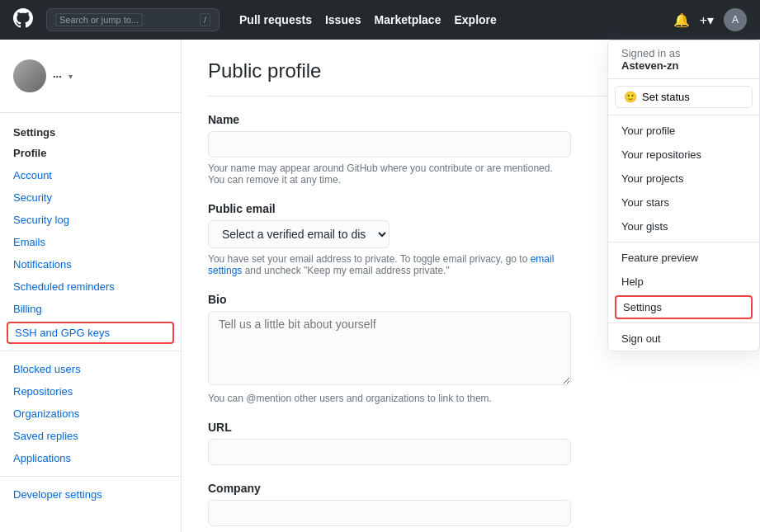 The height and width of the screenshot is (532, 760). I want to click on sidebar-divider, so click(91, 112).